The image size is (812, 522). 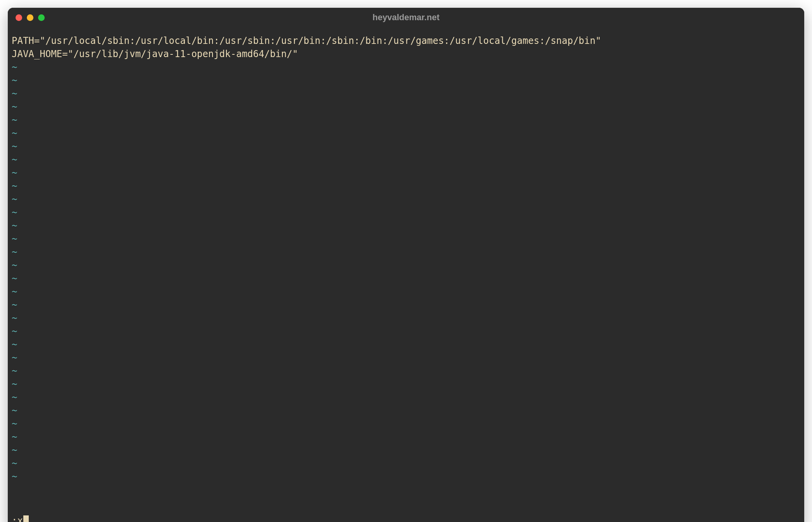 I want to click on window-title: heyvaldemar.net, so click(x=406, y=17).